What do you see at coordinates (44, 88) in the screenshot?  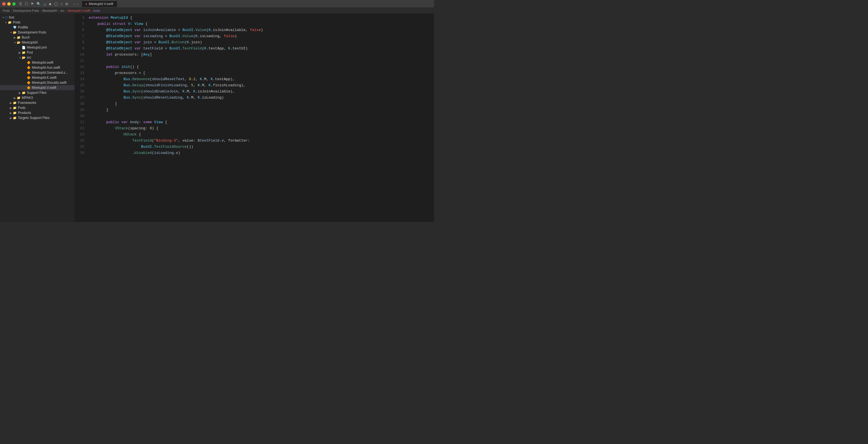 I see `sidebar-label-v: MeetupId.V.swift` at bounding box center [44, 88].